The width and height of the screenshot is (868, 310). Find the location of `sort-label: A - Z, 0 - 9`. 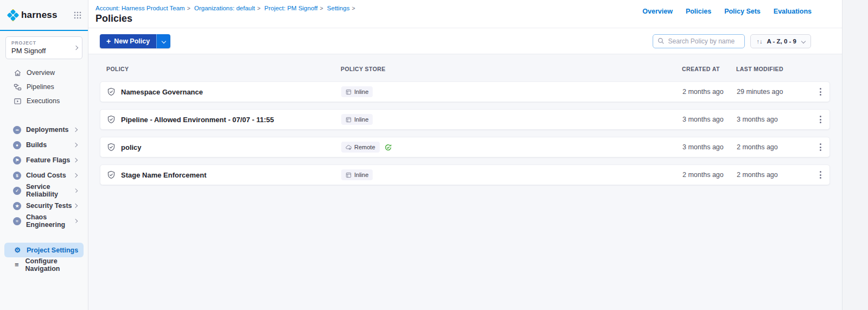

sort-label: A - Z, 0 - 9 is located at coordinates (781, 41).